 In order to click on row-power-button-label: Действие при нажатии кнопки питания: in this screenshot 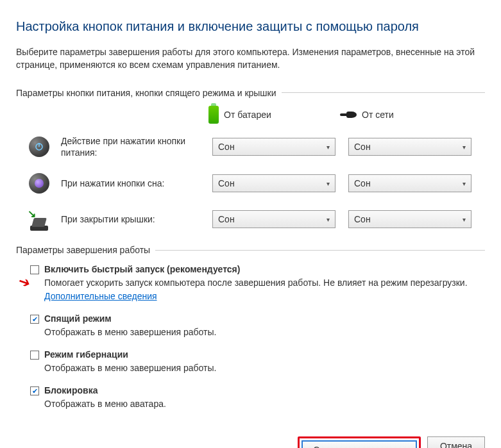, I will do `click(137, 147)`.